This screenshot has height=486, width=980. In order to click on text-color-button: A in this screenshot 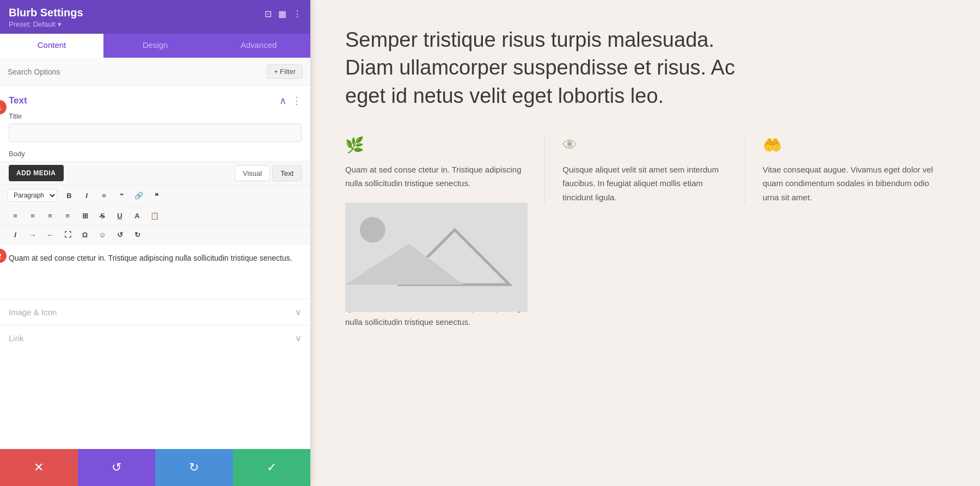, I will do `click(137, 216)`.